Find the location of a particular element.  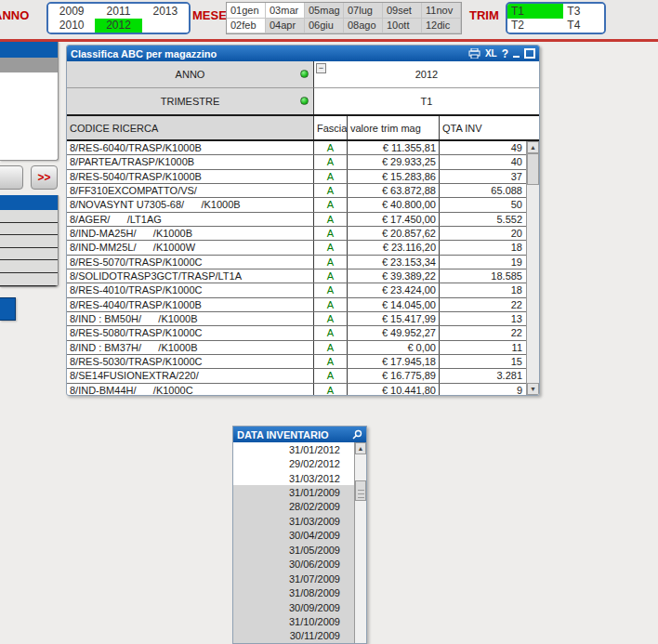

cell-qta-inv: 19 is located at coordinates (483, 262).